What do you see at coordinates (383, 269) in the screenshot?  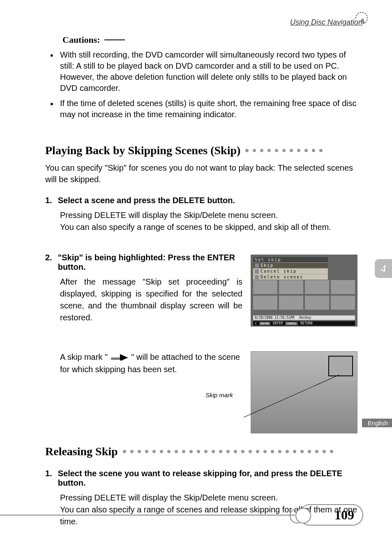 I see `chapter-number: 4` at bounding box center [383, 269].